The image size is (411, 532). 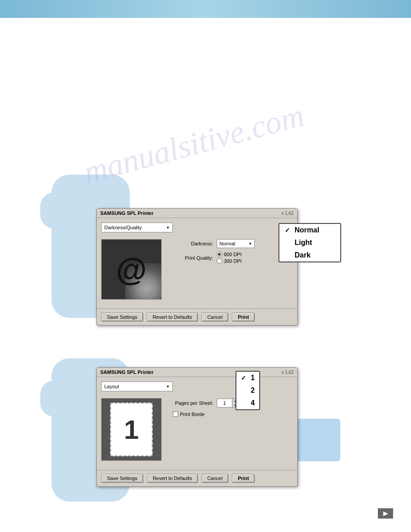 What do you see at coordinates (132, 270) in the screenshot?
I see `dialog1-preview: @` at bounding box center [132, 270].